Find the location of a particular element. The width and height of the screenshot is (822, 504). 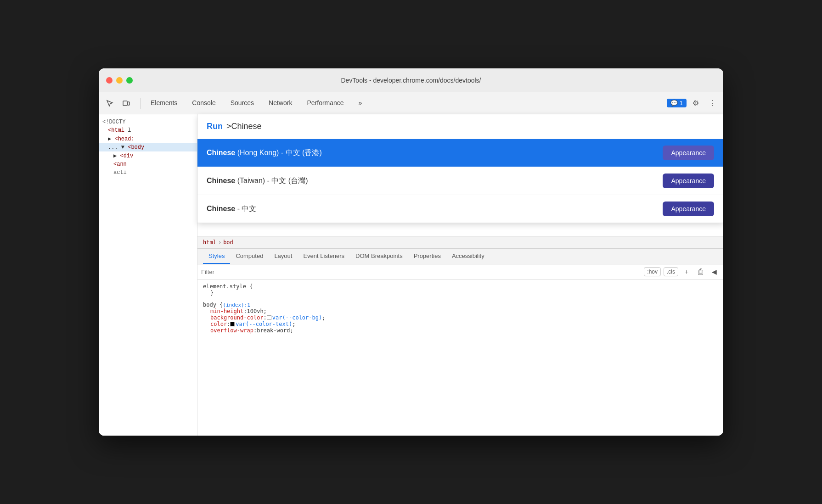

minimize-button is located at coordinates (119, 80).